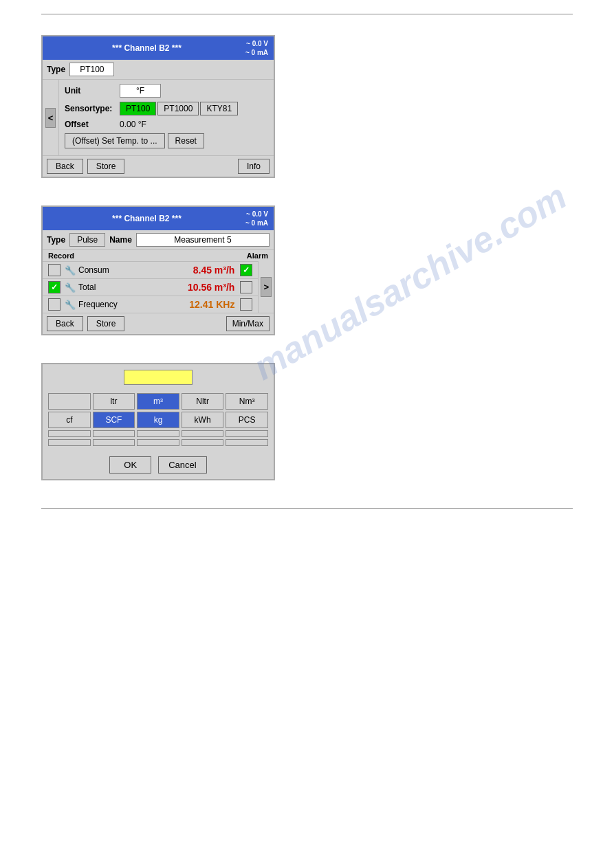  Describe the element at coordinates (158, 377) in the screenshot. I see `panel3-yellow-display` at that location.